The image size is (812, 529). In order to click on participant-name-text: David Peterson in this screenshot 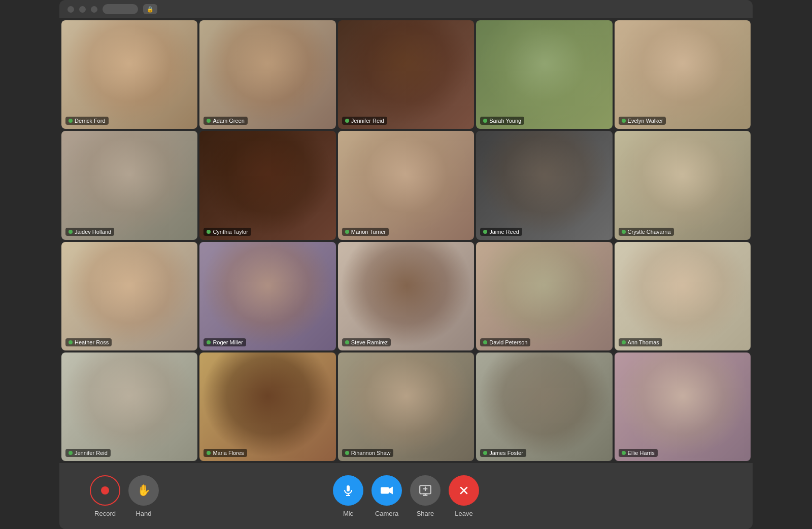, I will do `click(509, 342)`.